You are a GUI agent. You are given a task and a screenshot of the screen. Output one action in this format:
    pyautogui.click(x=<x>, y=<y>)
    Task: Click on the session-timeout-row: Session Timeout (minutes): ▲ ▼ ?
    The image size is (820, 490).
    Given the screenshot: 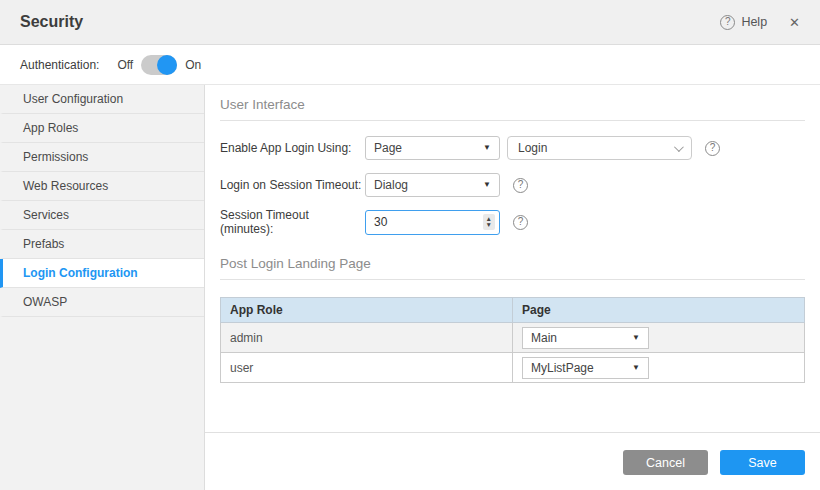 What is the action you would take?
    pyautogui.click(x=512, y=222)
    